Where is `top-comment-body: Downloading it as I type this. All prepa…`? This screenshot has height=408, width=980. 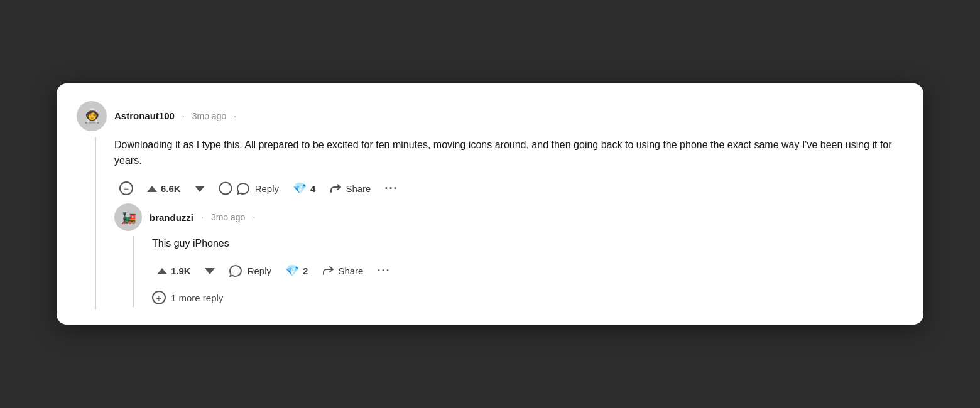
top-comment-body: Downloading it as I type this. All prepa… is located at coordinates (509, 153).